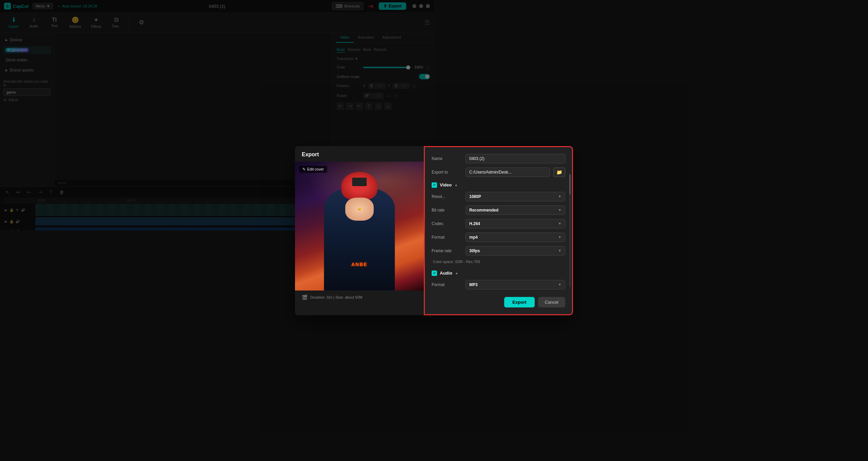 The image size is (868, 461). What do you see at coordinates (433, 224) in the screenshot?
I see `codec-label: Codec` at bounding box center [433, 224].